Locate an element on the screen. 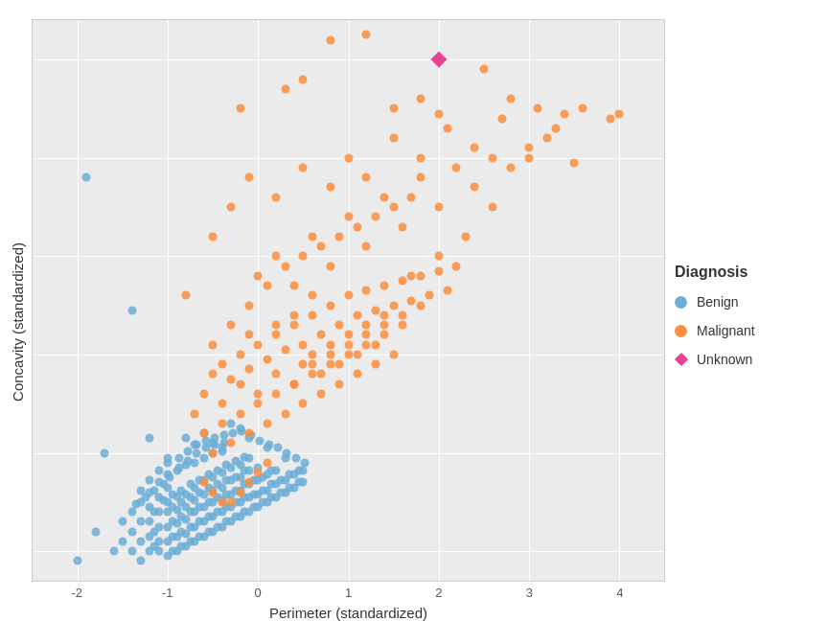 The width and height of the screenshot is (828, 644). legend-label-unknown: Unknown is located at coordinates (724, 359).